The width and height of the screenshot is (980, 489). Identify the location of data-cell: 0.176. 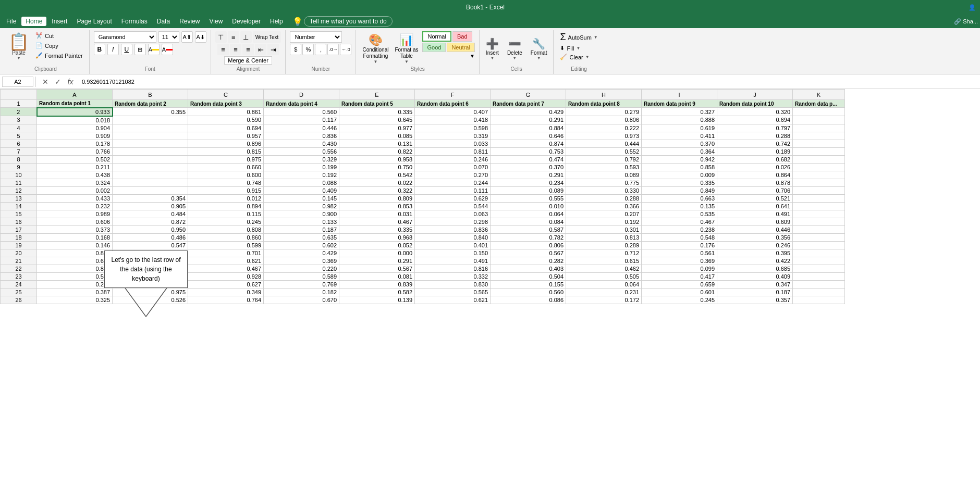
(680, 245).